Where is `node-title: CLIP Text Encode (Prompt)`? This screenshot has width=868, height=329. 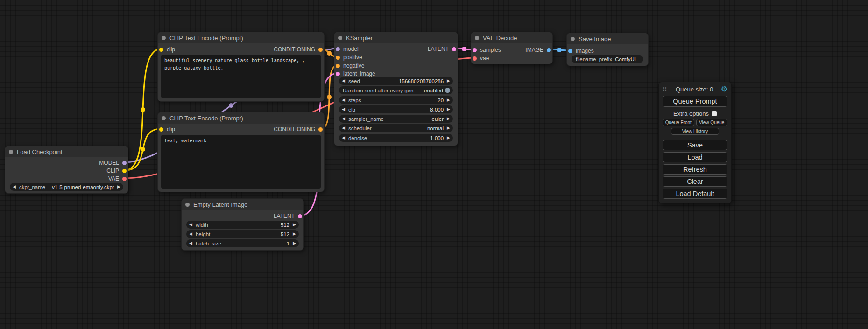 node-title: CLIP Text Encode (Prompt) is located at coordinates (206, 38).